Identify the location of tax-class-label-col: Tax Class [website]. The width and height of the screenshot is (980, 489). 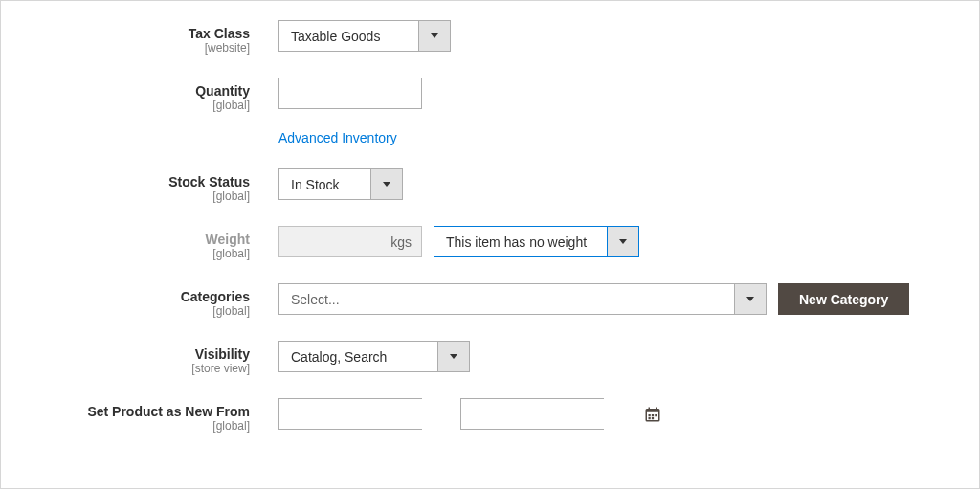
(154, 37).